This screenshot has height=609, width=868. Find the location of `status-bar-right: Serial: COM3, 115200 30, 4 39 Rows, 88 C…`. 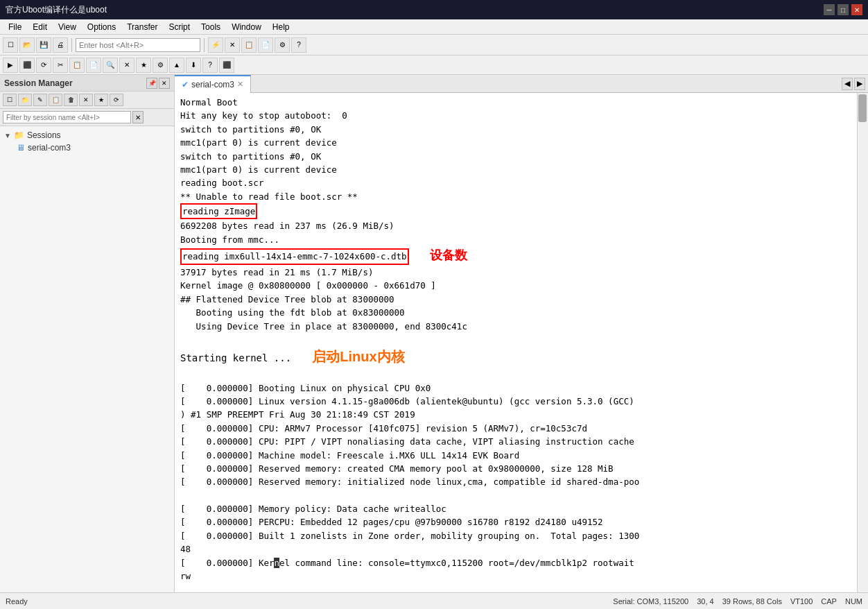

status-bar-right: Serial: COM3, 115200 30, 4 39 Rows, 88 C… is located at coordinates (738, 601).